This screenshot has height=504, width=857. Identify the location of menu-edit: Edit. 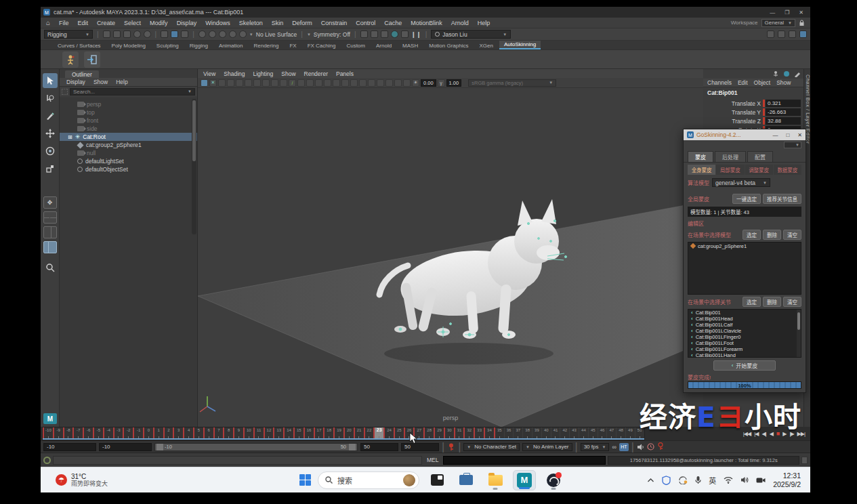
(83, 23).